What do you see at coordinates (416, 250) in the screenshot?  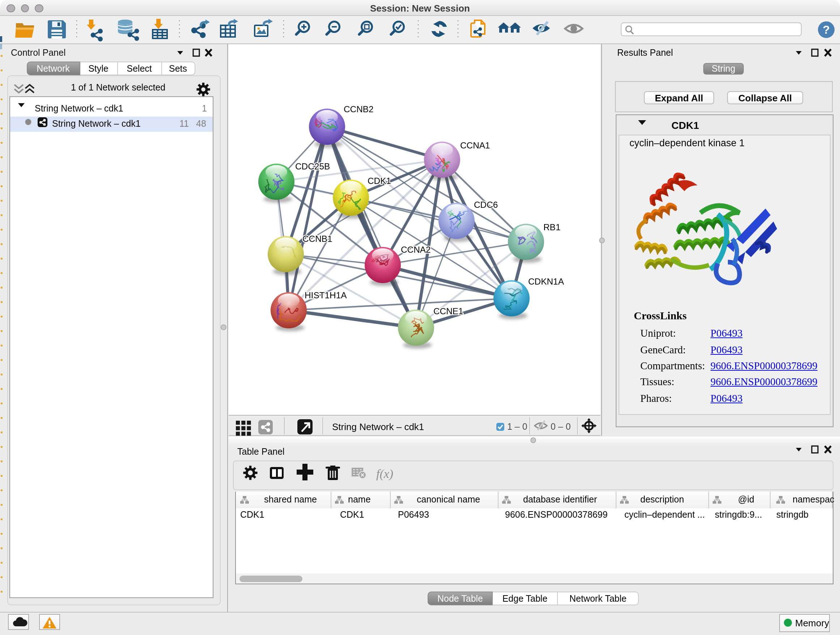 I see `svg-text: CCNA2` at bounding box center [416, 250].